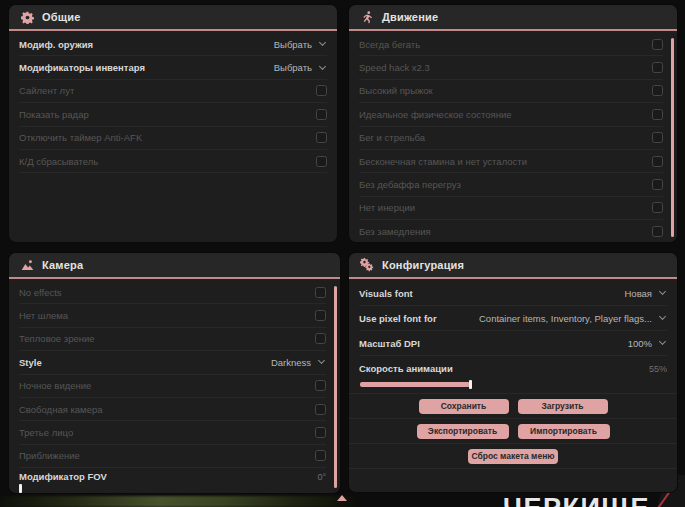  I want to click on option-label: Тепловое зрение, so click(57, 338).